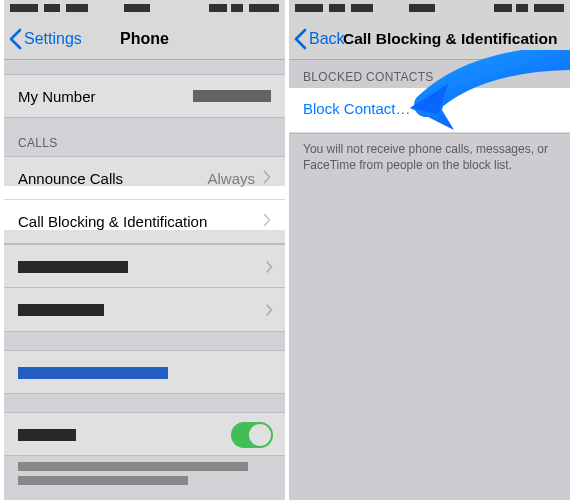 The height and width of the screenshot is (500, 572). I want to click on announce-calls-value: Always, so click(231, 178).